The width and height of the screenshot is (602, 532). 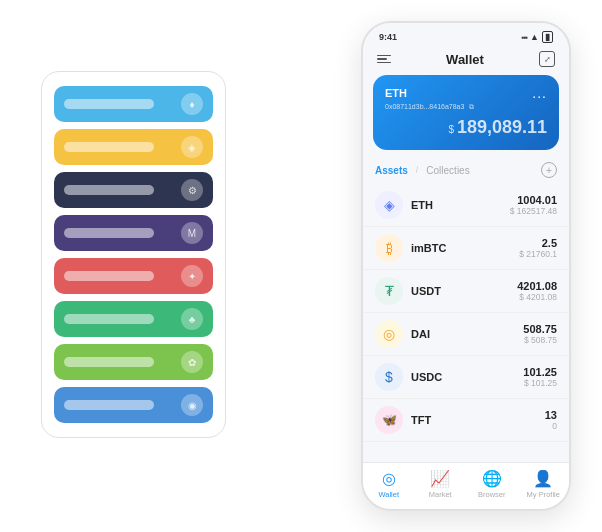 What do you see at coordinates (538, 254) in the screenshot?
I see `asset-amount-usd: $ 21760.1` at bounding box center [538, 254].